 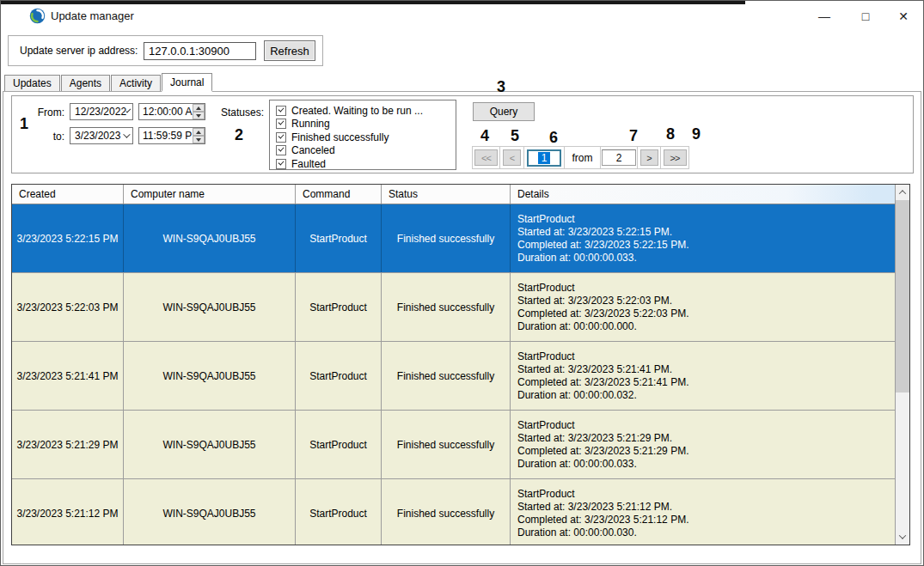 What do you see at coordinates (583, 158) in the screenshot?
I see `pager-from-label: from` at bounding box center [583, 158].